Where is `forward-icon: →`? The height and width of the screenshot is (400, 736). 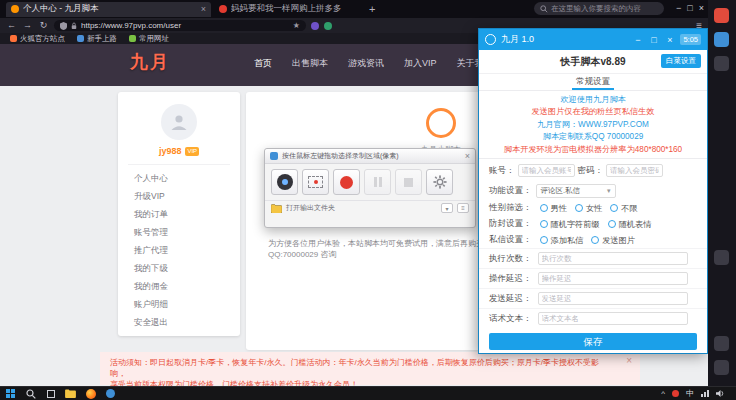 forward-icon: → is located at coordinates (28, 26).